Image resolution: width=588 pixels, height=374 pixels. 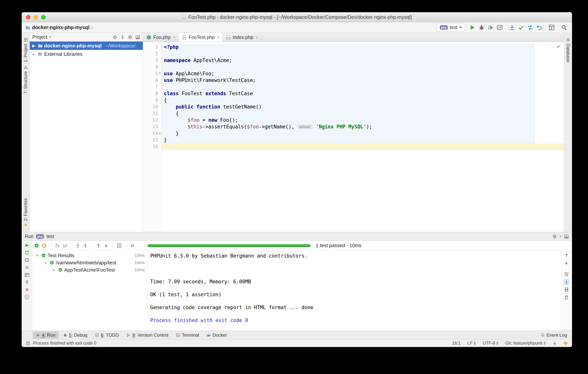 I want to click on inspections-ok-icon, so click(x=559, y=46).